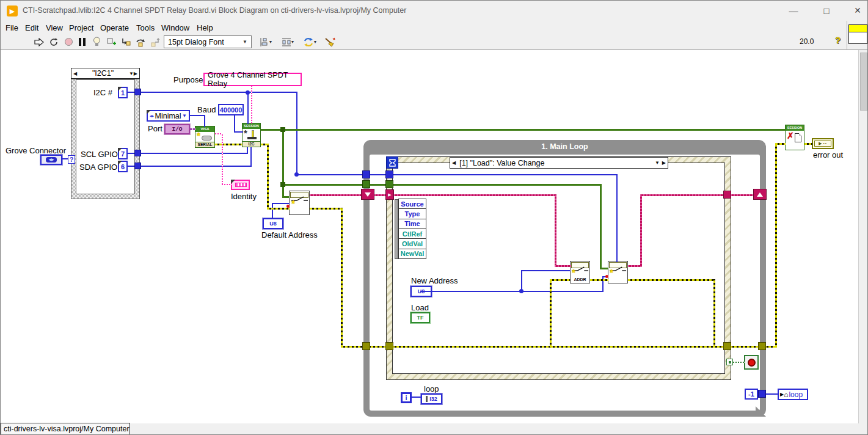 The height and width of the screenshot is (435, 868). What do you see at coordinates (145, 28) in the screenshot?
I see `menu-item-tools: Tools` at bounding box center [145, 28].